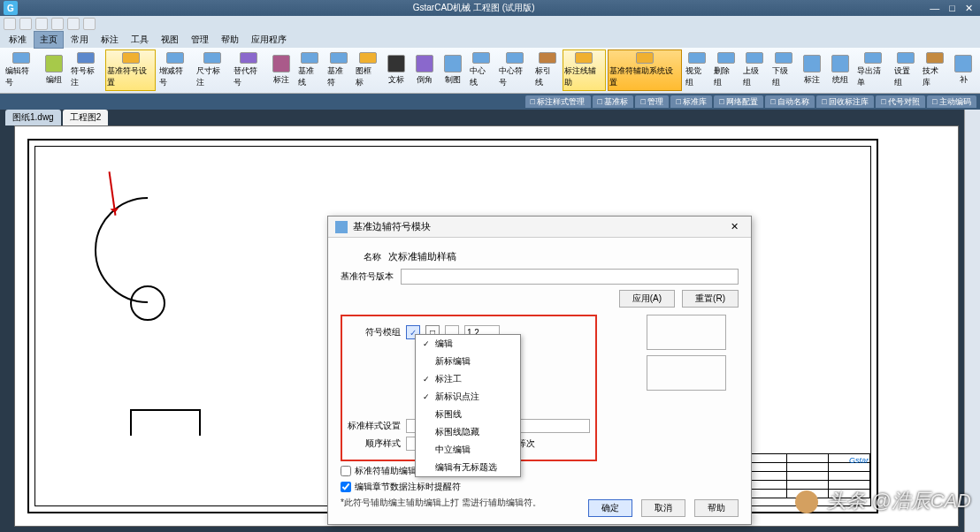 The image size is (980, 532). What do you see at coordinates (790, 102) in the screenshot?
I see `subtab-自动名称: □ 自动名称` at bounding box center [790, 102].